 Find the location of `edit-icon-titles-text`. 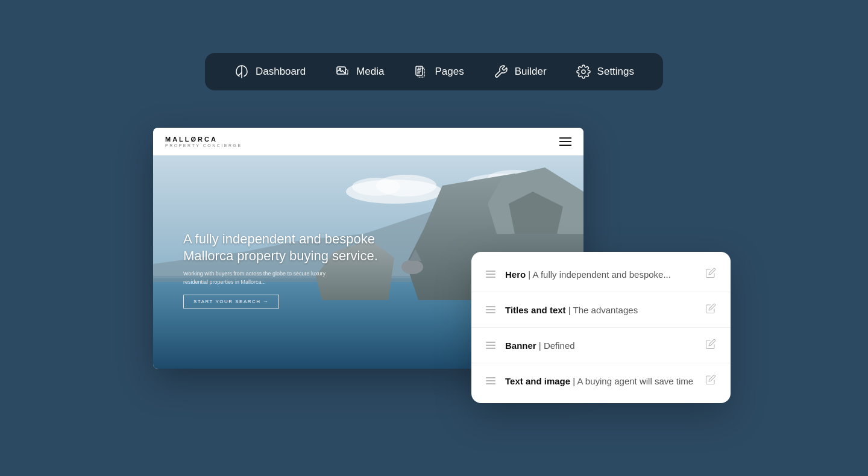

edit-icon-titles-text is located at coordinates (711, 310).